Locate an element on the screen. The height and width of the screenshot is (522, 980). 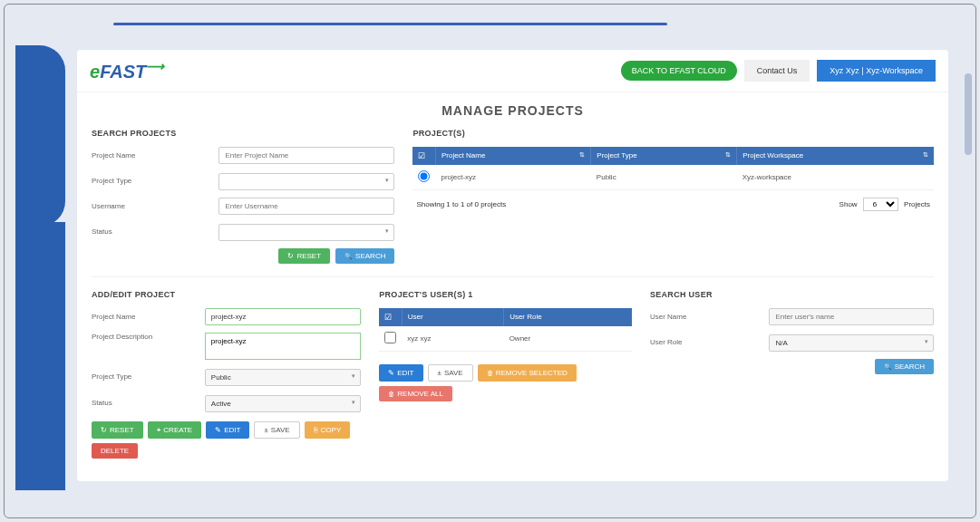
projects-col-workspace: Project Workspace⇅ is located at coordinates (836, 156).